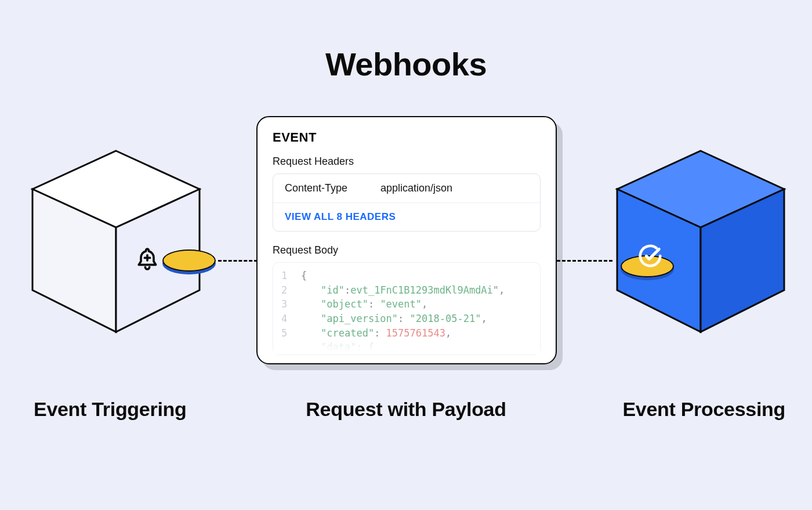 The image size is (812, 510). Describe the element at coordinates (407, 251) in the screenshot. I see `request-body-label: Request Body` at that location.